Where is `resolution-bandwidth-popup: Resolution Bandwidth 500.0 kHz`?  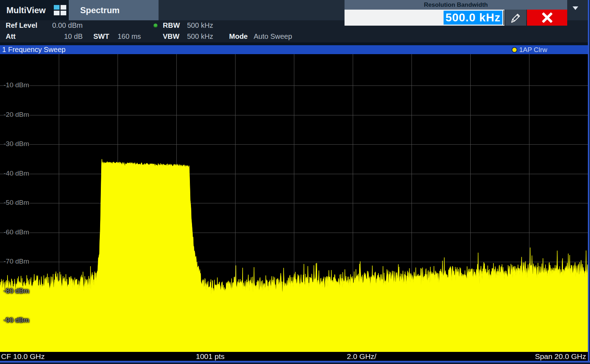
resolution-bandwidth-popup: Resolution Bandwidth 500.0 kHz is located at coordinates (456, 13).